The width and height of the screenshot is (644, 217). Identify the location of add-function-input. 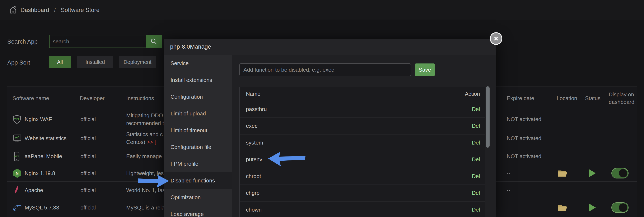
(325, 70).